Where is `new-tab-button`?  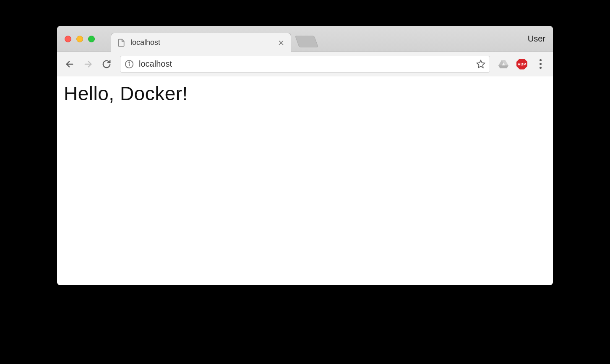
new-tab-button is located at coordinates (307, 42).